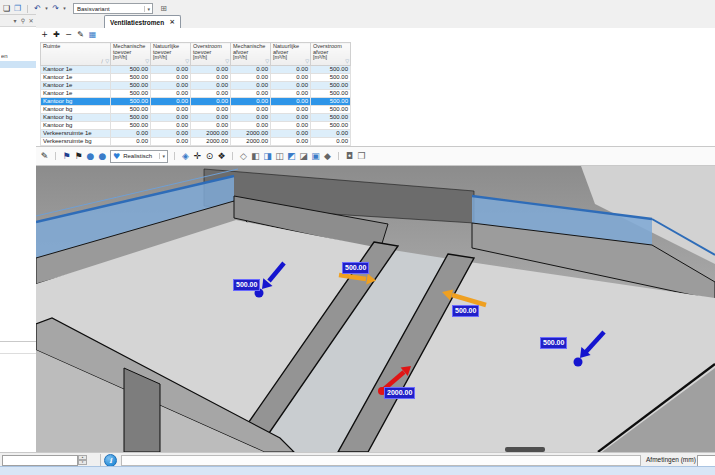 This screenshot has width=715, height=475. I want to click on variant-selector: Basisvariant ▾, so click(113, 8).